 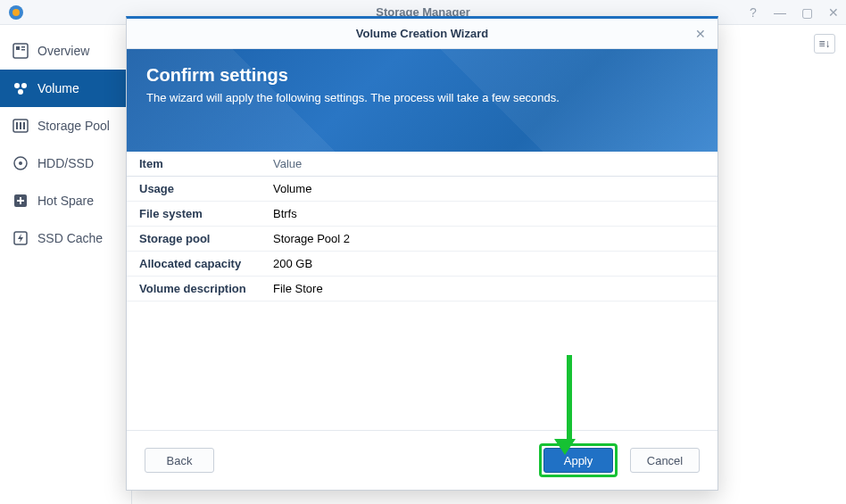 What do you see at coordinates (477, 214) in the screenshot?
I see `row-value: Btrfs` at bounding box center [477, 214].